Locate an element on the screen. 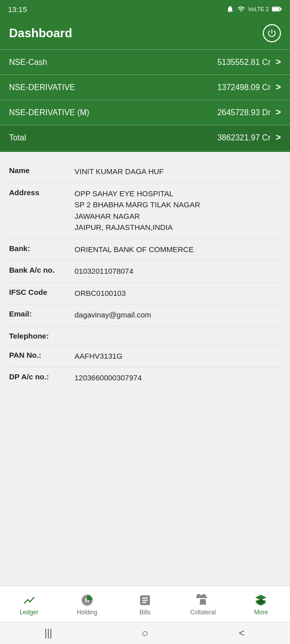  telephone-label: Telephone: is located at coordinates (42, 336).